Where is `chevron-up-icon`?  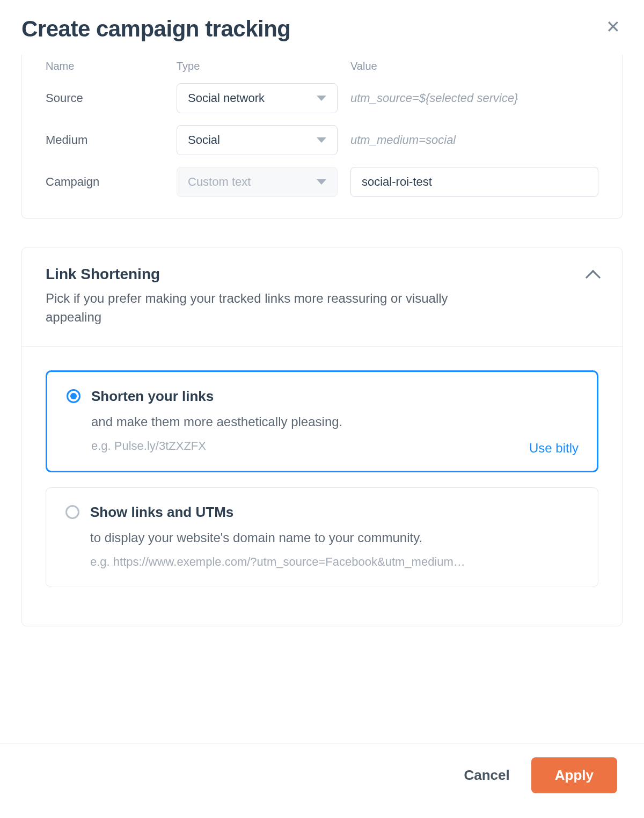 chevron-up-icon is located at coordinates (593, 277).